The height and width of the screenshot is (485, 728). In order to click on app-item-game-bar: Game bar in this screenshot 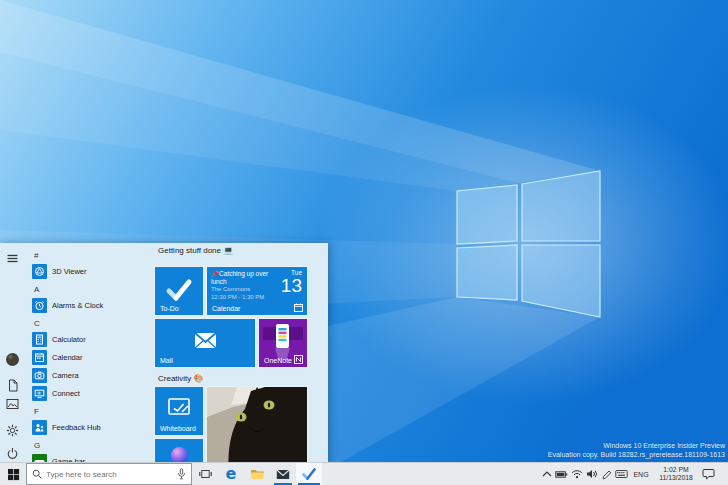, I will do `click(91, 457)`.